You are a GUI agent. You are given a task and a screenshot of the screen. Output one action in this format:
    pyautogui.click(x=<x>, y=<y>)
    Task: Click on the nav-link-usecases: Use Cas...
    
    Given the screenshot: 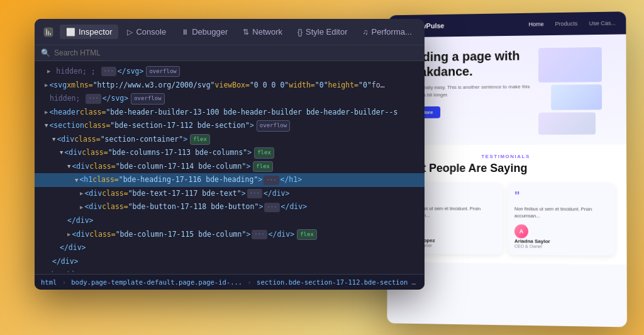 What is the action you would take?
    pyautogui.click(x=602, y=24)
    